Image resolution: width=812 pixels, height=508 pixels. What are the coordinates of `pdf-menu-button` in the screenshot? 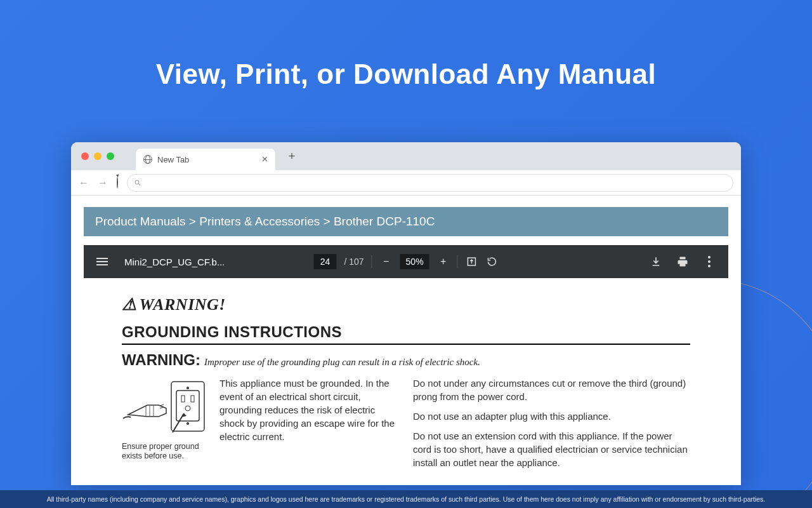 It's located at (102, 262).